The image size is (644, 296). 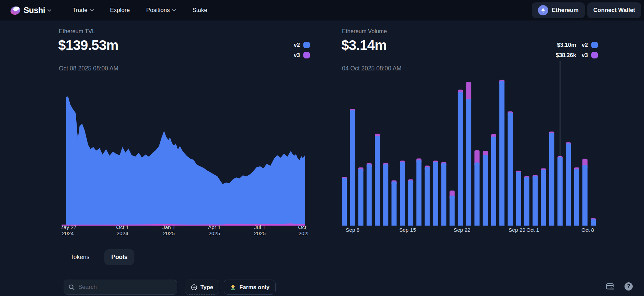 What do you see at coordinates (125, 287) in the screenshot?
I see `search-input` at bounding box center [125, 287].